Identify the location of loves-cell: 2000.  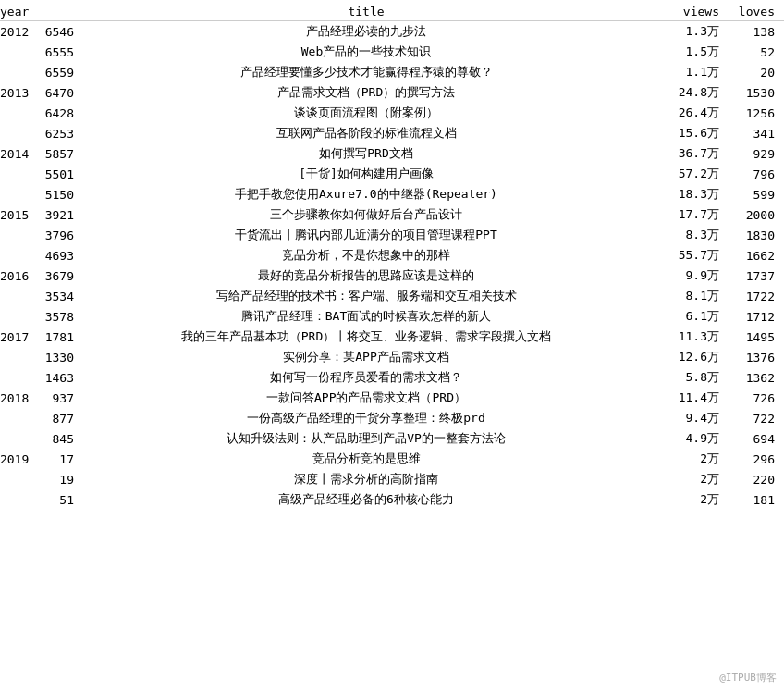
(747, 215).